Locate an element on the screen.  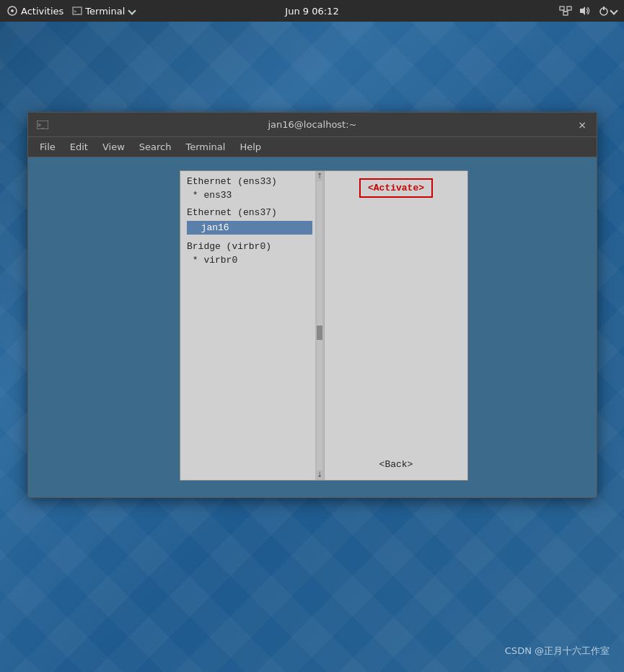
menu-help: Help is located at coordinates (250, 147).